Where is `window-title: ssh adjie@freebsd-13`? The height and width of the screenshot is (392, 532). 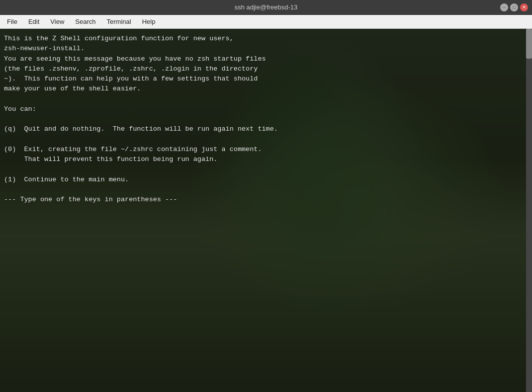 window-title: ssh adjie@freebsd-13 is located at coordinates (266, 7).